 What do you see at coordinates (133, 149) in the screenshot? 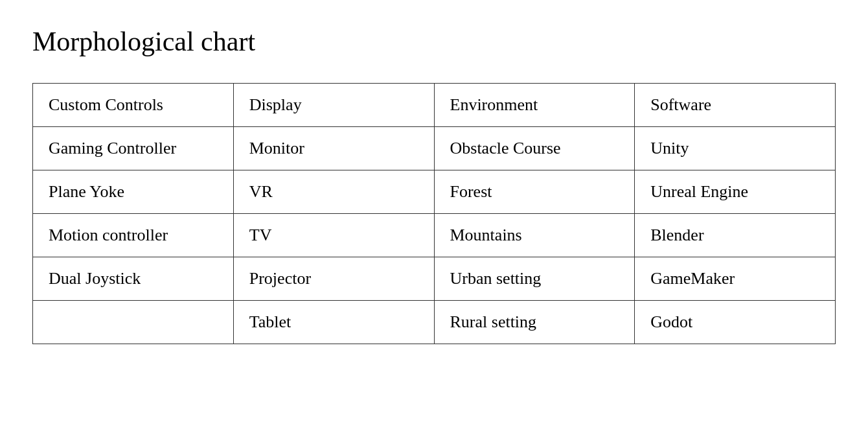
I see `cell-r1-c0: Gaming Controller` at bounding box center [133, 149].